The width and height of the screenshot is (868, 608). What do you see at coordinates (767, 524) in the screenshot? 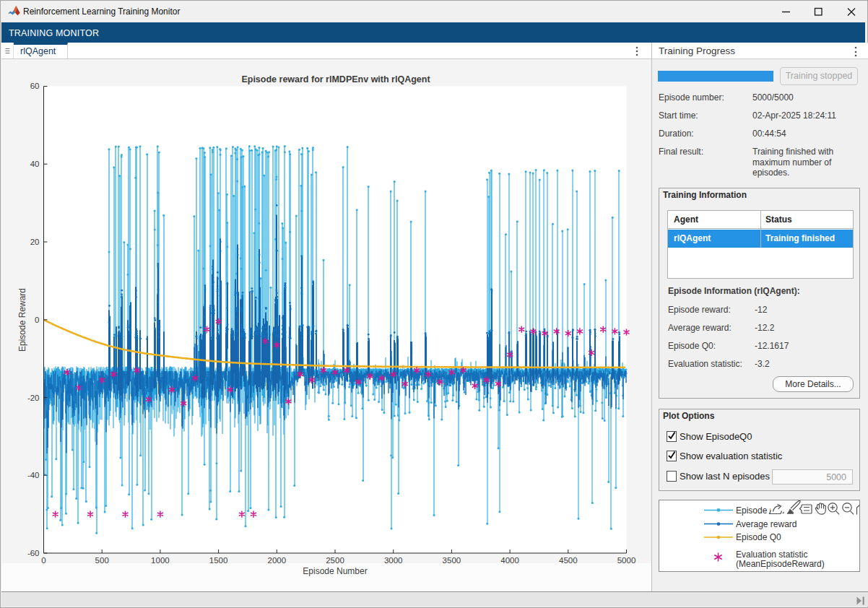
I see `svg-text: Average reward` at bounding box center [767, 524].